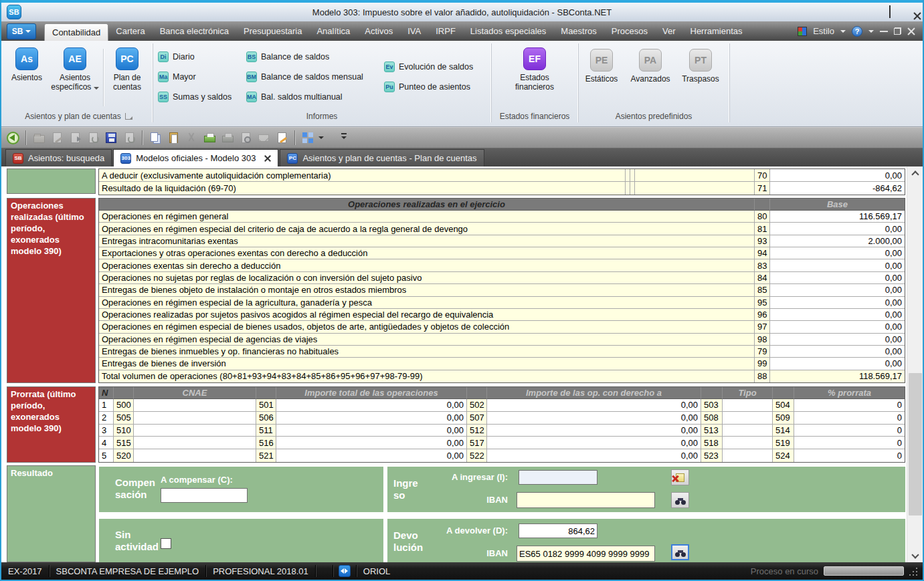 The image size is (924, 581). What do you see at coordinates (333, 31) in the screenshot?
I see `tab-analitica: Analítica` at bounding box center [333, 31].